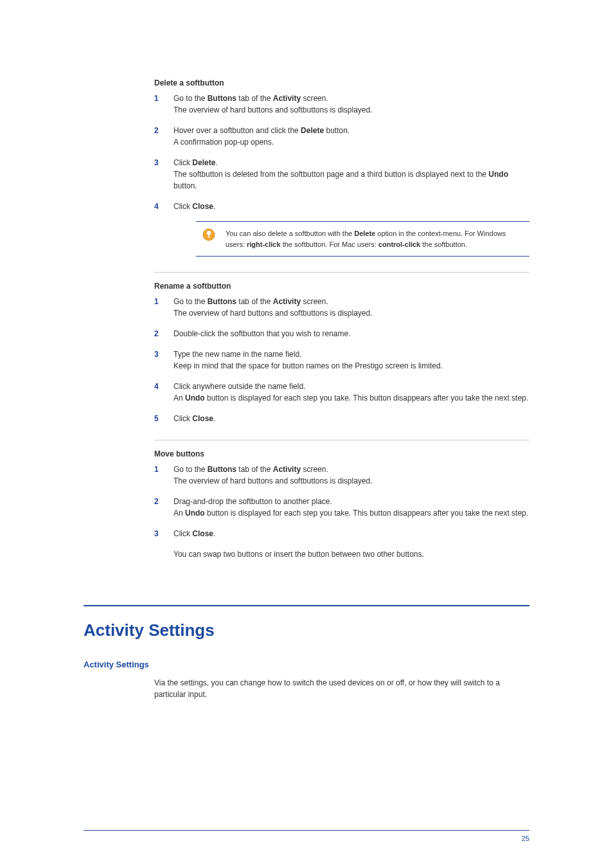 The image size is (613, 868). I want to click on heading-rename-softbutton: Rename a softbutton, so click(342, 286).